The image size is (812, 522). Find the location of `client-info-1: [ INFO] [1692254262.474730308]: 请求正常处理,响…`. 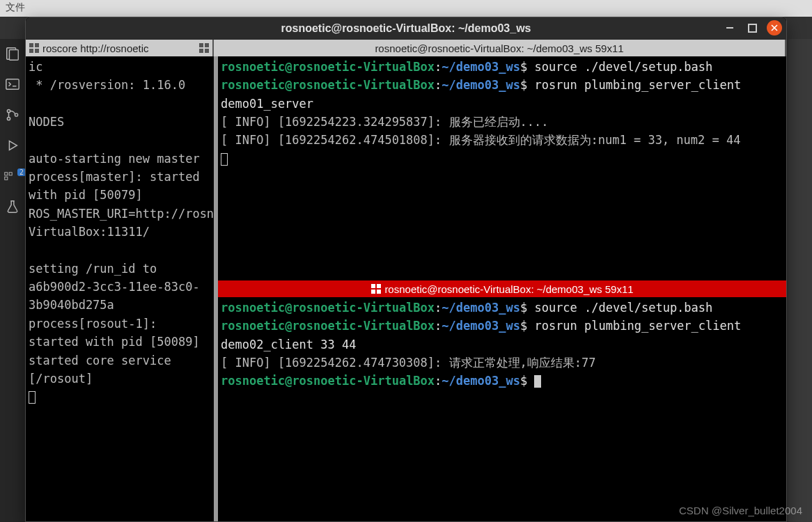

client-info-1: [ INFO] [1692254262.474730308]: 请求正常处理,响… is located at coordinates (408, 363).